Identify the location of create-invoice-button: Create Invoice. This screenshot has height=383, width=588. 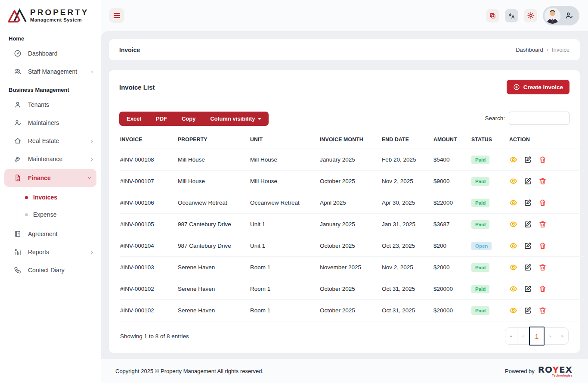
(538, 87).